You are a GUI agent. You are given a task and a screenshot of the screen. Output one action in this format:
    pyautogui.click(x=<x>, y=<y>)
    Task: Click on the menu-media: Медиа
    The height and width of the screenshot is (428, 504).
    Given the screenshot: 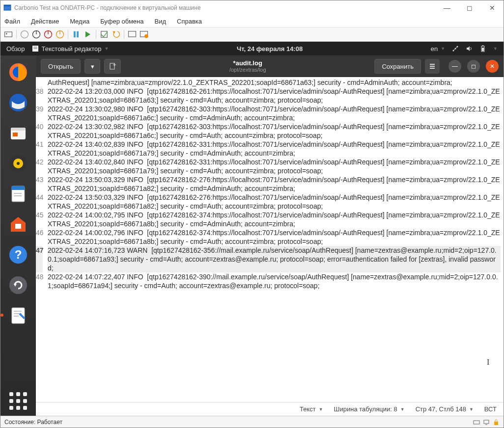 What is the action you would take?
    pyautogui.click(x=80, y=22)
    